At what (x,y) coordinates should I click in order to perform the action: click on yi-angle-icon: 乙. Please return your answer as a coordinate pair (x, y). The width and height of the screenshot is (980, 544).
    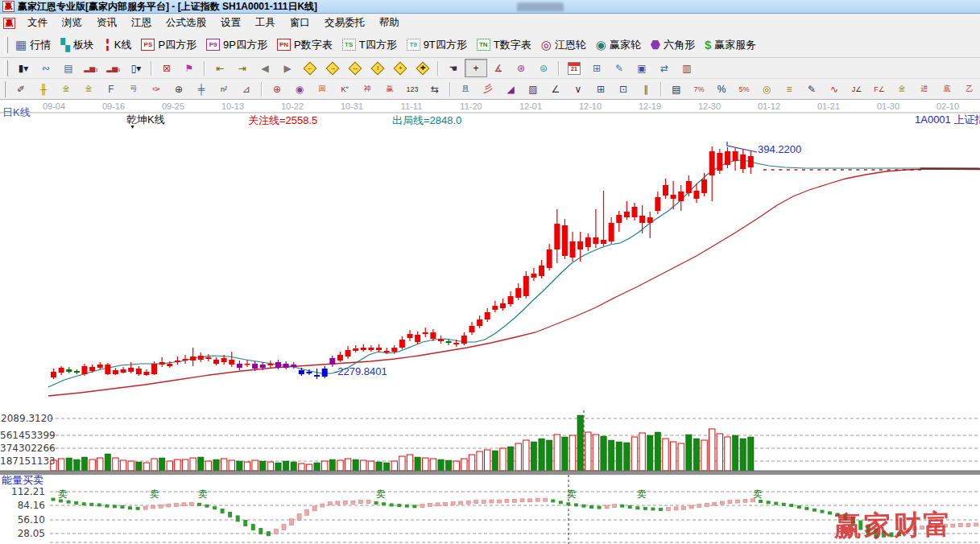
    Looking at the image, I should click on (970, 89).